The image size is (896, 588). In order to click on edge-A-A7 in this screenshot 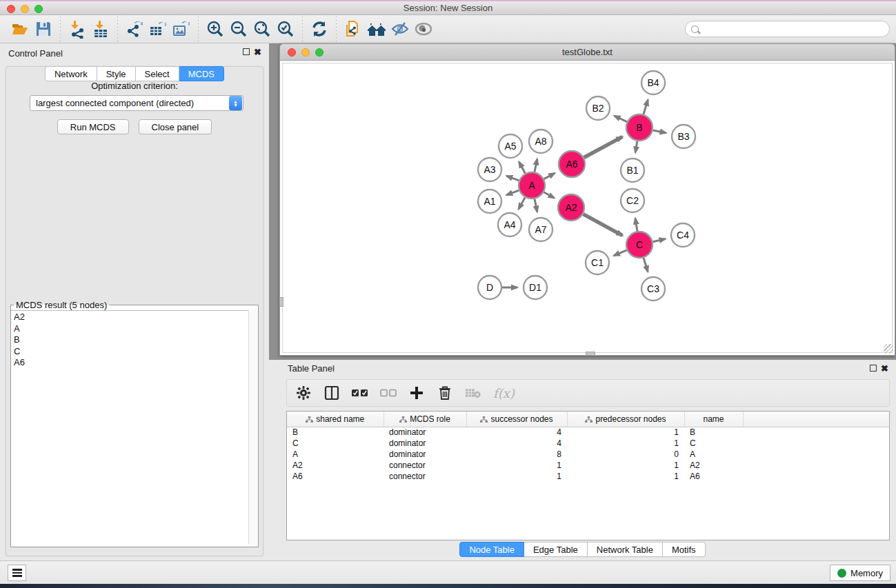, I will do `click(536, 205)`.